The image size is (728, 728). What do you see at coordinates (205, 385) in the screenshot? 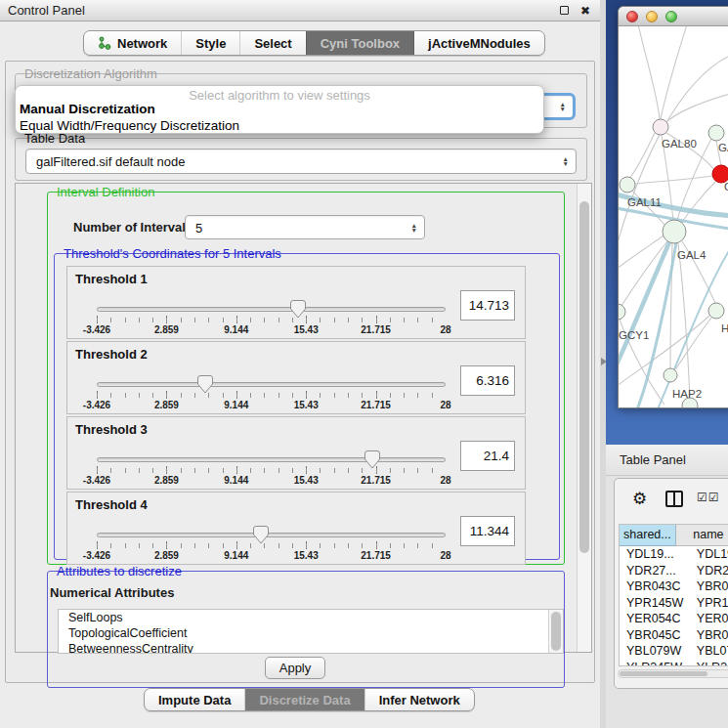
I see `threshold-2-slider-thumb` at bounding box center [205, 385].